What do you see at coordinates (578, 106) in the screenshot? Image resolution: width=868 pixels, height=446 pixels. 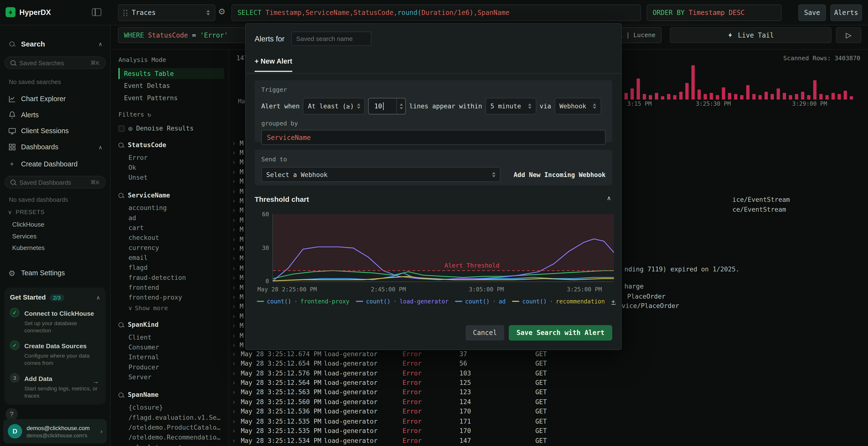 I see `channel-select: Webhook` at bounding box center [578, 106].